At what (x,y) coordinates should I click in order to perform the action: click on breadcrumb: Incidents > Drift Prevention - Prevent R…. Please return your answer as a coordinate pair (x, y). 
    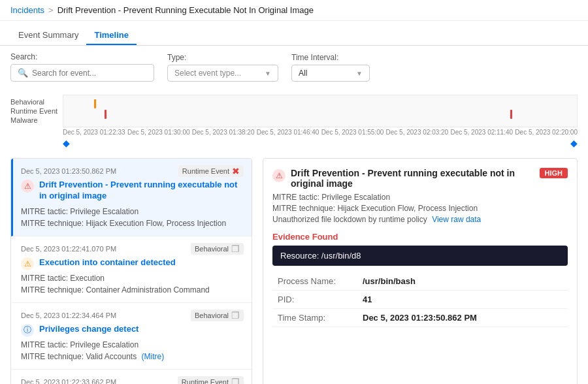
    Looking at the image, I should click on (294, 10).